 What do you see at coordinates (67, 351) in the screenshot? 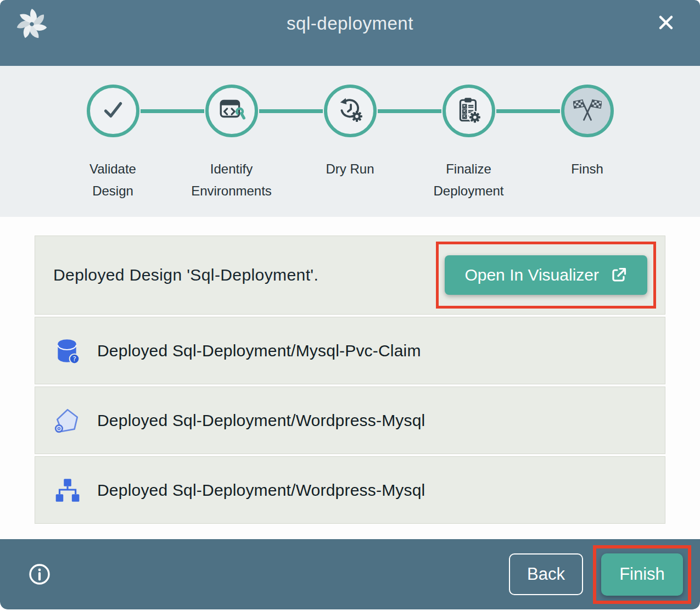
I see `database-icon: ?` at bounding box center [67, 351].